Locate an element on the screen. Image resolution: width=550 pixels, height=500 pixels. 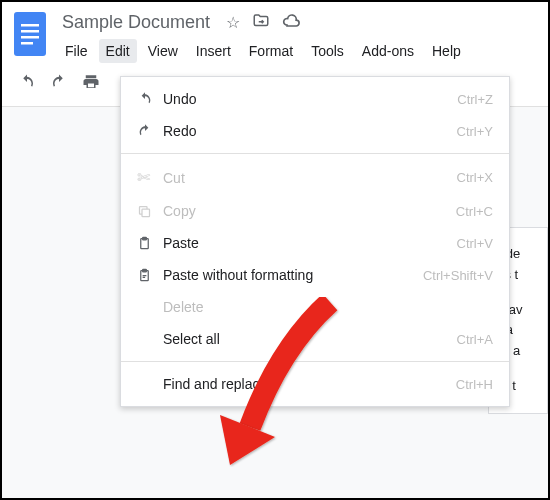
menu-item-cut: ✄ Cut Ctrl+X is located at coordinates (315, 178).